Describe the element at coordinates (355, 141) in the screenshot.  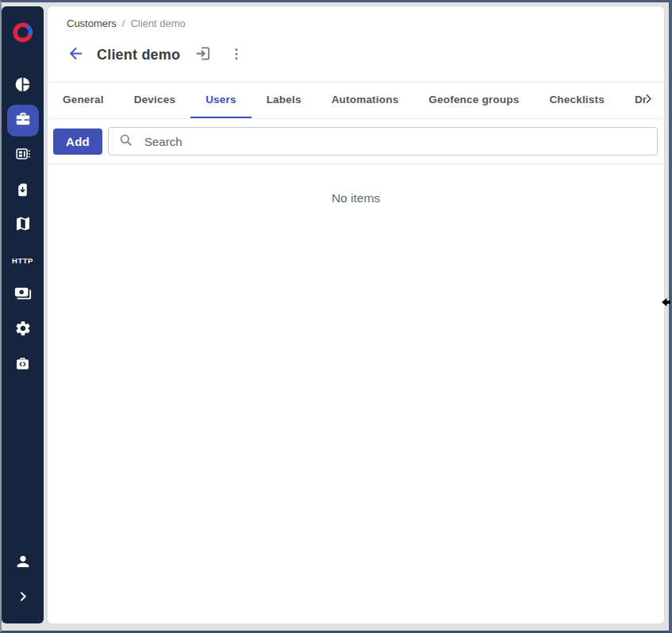
I see `toolbar: Add` at that location.